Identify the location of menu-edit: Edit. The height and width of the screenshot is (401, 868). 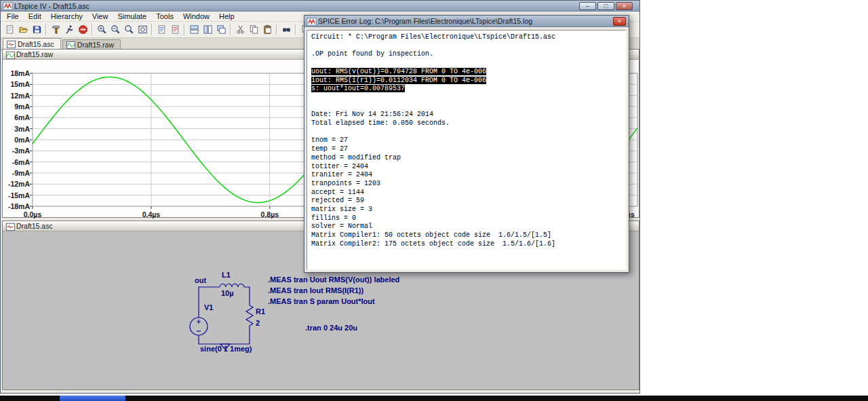
(35, 16).